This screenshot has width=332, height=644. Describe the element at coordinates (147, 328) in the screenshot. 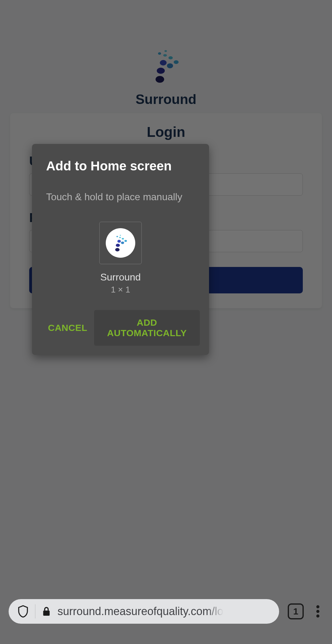

I see `add-automatically-button: ADD AUTOMATICALLY` at that location.